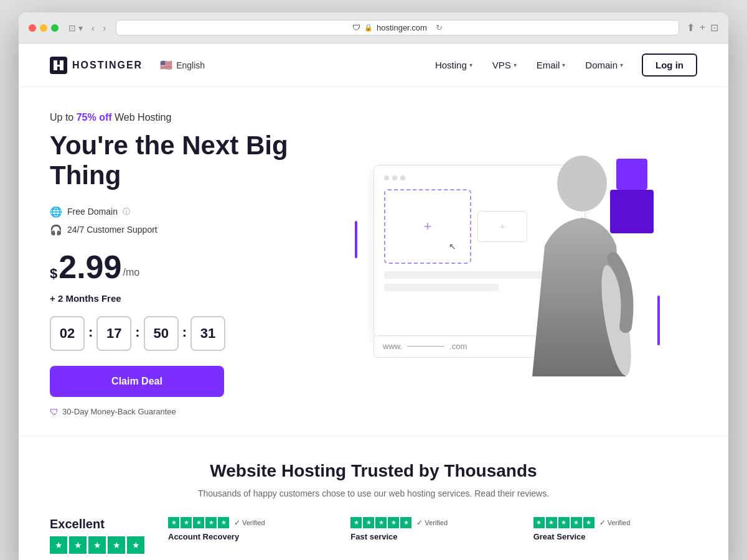  What do you see at coordinates (208, 334) in the screenshot?
I see `countdown-ms: 31` at bounding box center [208, 334].